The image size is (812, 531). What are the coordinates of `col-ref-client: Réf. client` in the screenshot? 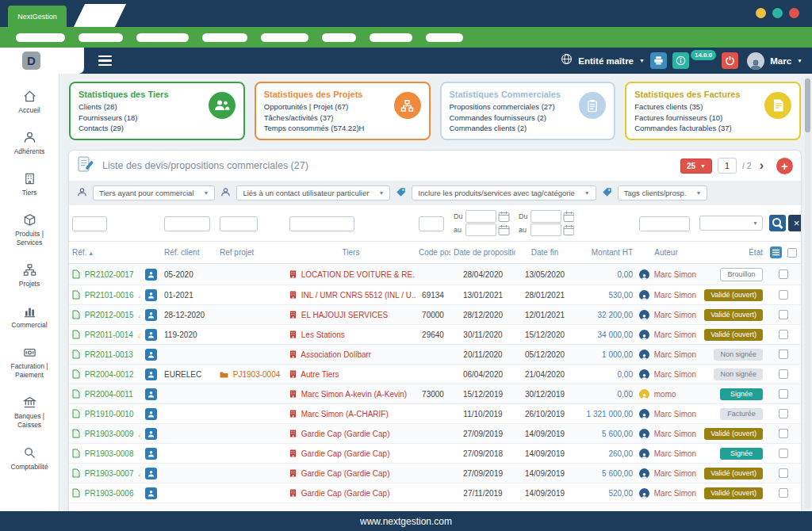 It's located at (189, 253).